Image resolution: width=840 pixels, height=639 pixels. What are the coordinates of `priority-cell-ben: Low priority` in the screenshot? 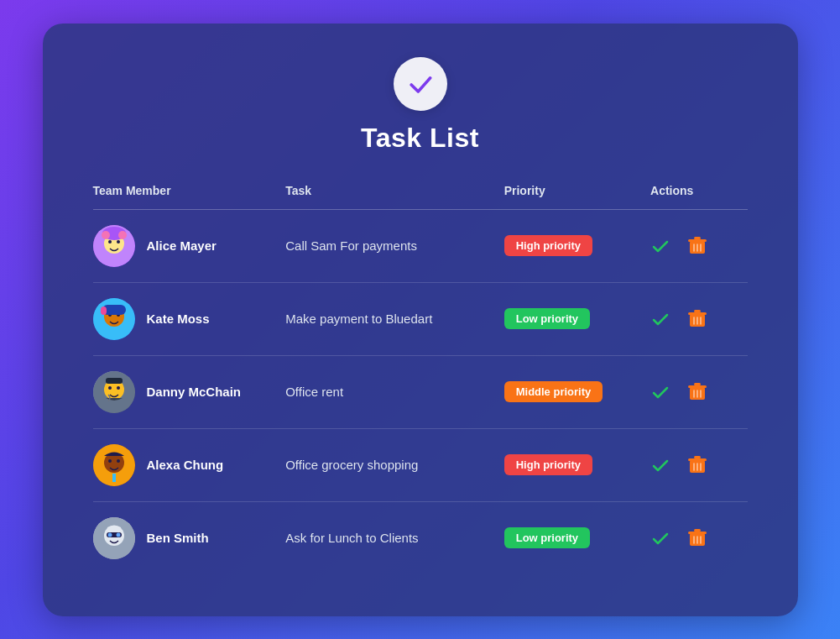 It's located at (577, 537).